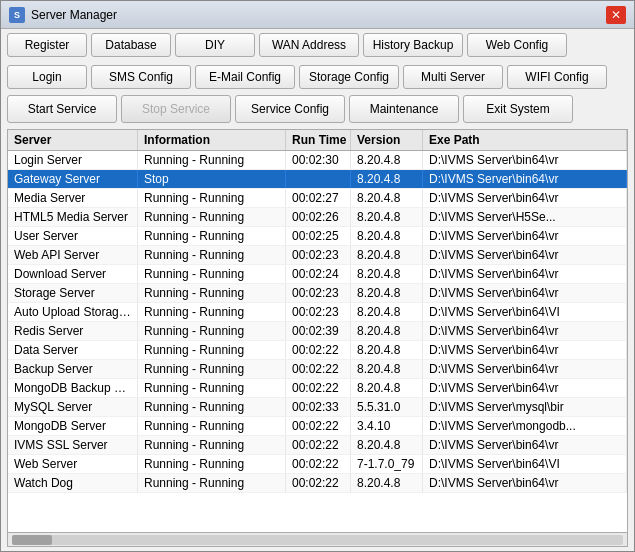 This screenshot has width=635, height=552. Describe the element at coordinates (73, 198) in the screenshot. I see `table-cell: Media Server` at that location.